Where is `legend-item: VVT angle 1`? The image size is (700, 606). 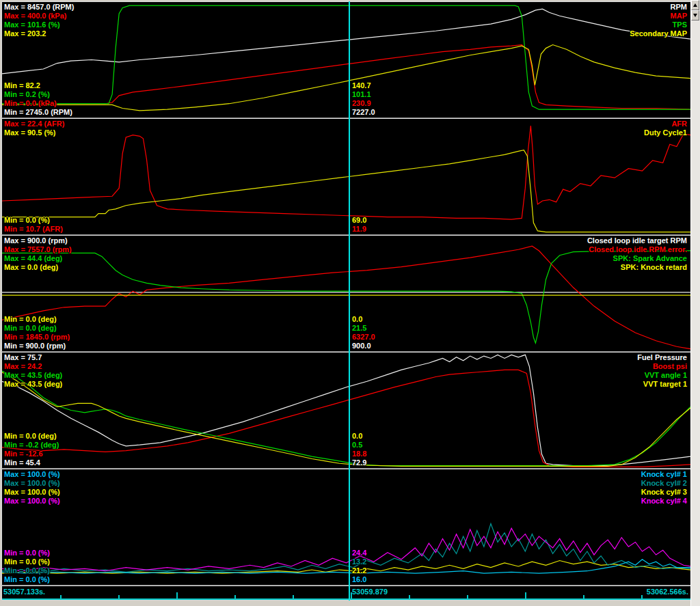
legend-item: VVT angle 1 is located at coordinates (662, 376).